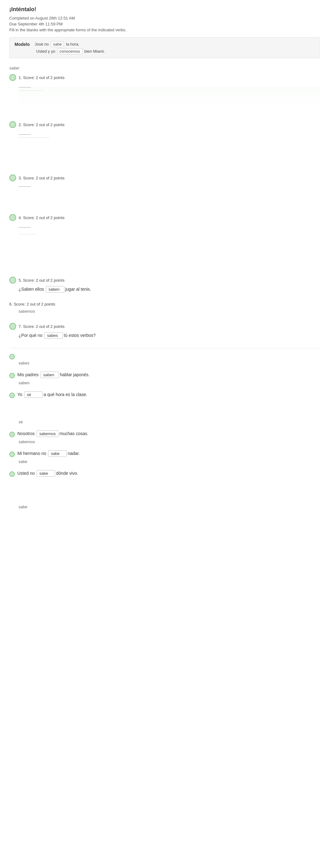  What do you see at coordinates (164, 284) in the screenshot?
I see `question-5: 5. Score: 2 out of 2 points ¿Saben ellos…` at bounding box center [164, 284].